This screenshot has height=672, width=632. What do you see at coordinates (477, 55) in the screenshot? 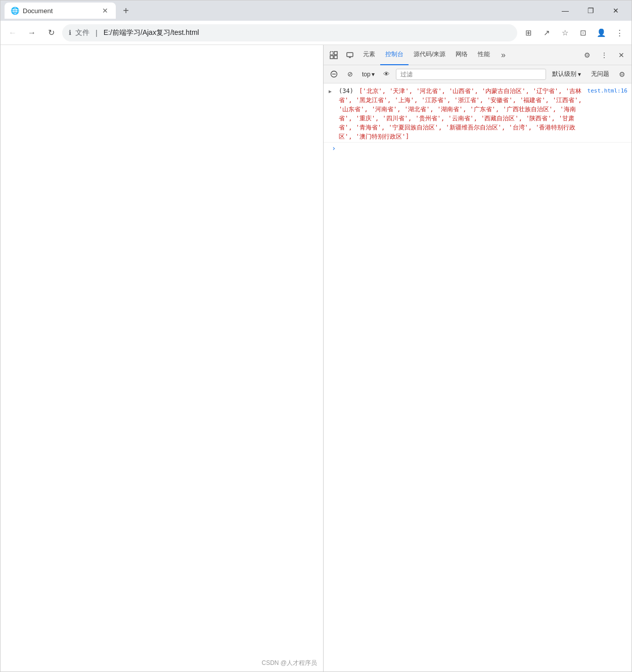
I see `devtools-toolbar: 元素 控制台 源代码/来源 网络 性能 » ⚙ ⋮` at bounding box center [477, 55].